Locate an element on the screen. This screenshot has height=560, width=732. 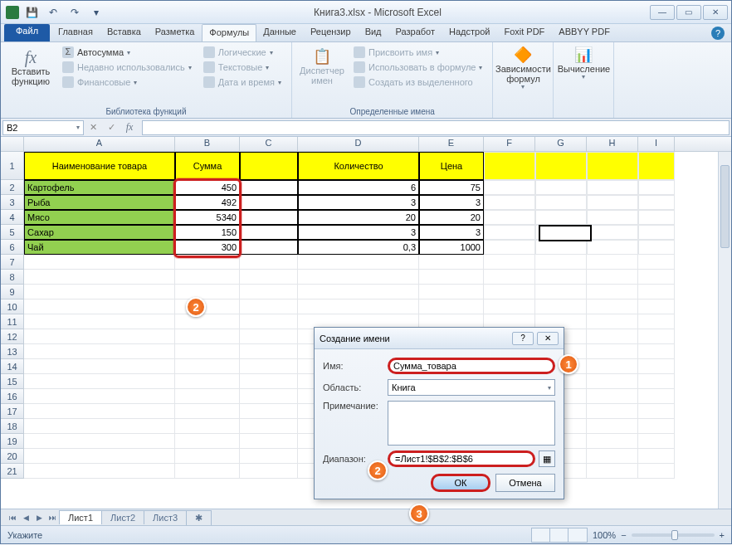
sheet-nav-next: ▶ is located at coordinates (39, 518).